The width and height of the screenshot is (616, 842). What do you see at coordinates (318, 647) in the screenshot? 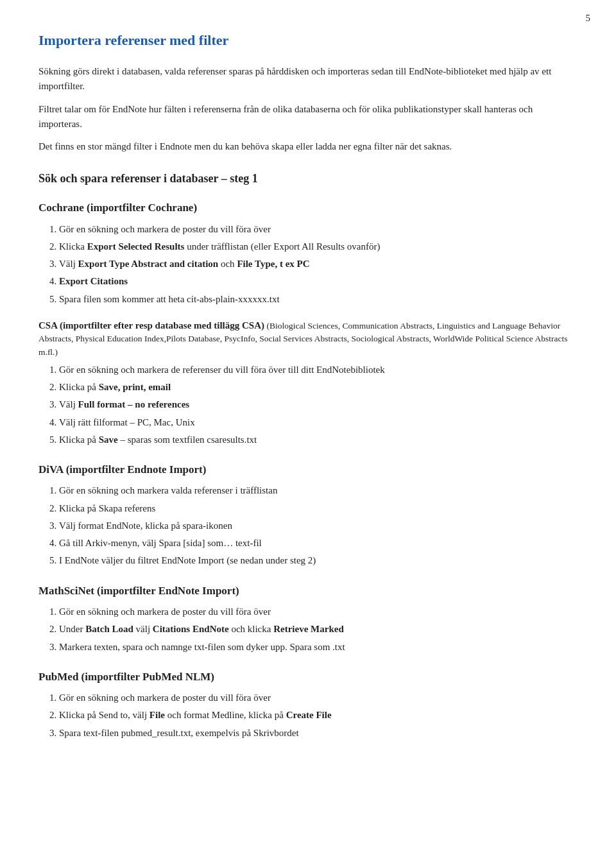
I see `list-item: Markera texten, spara och namnge txt-fil…` at bounding box center [318, 647].